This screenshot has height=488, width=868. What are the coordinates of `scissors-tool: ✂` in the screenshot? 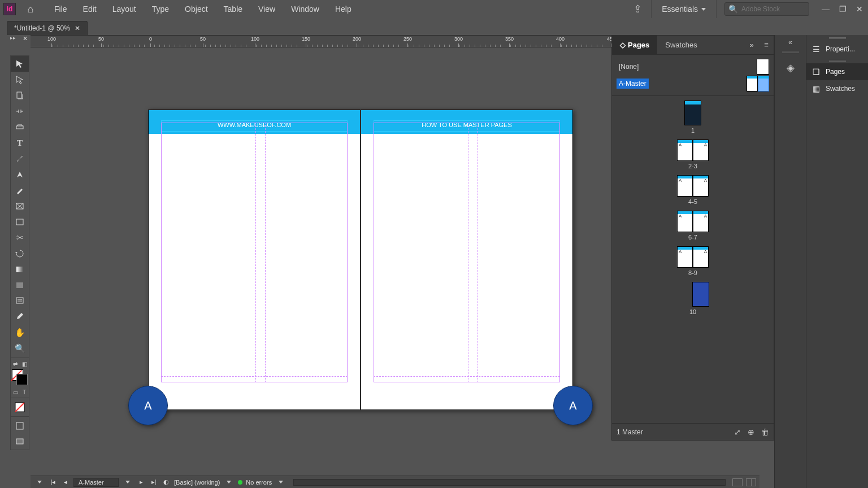 It's located at (20, 238).